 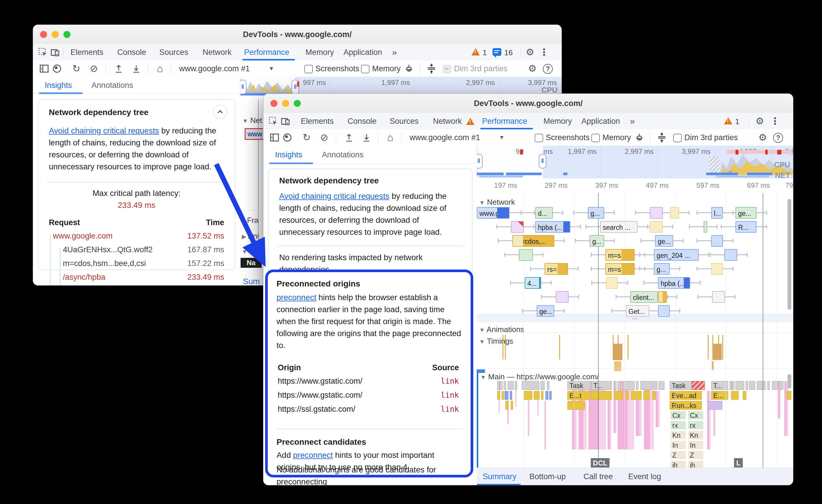 What do you see at coordinates (533, 283) in the screenshot?
I see `network-request-bar: 4...` at bounding box center [533, 283].